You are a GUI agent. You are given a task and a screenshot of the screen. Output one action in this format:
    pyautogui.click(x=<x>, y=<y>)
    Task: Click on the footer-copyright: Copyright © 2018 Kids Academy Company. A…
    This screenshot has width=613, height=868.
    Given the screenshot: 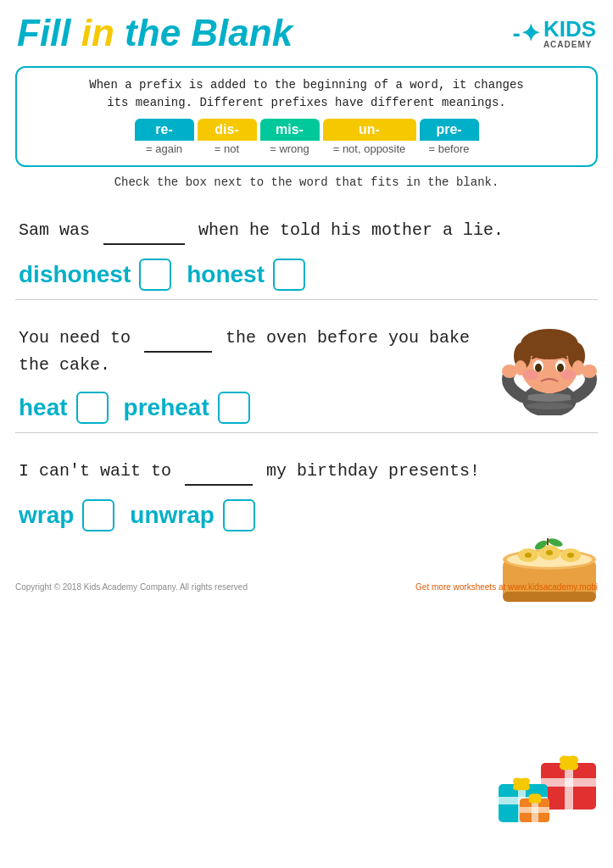 What is the action you would take?
    pyautogui.click(x=131, y=587)
    